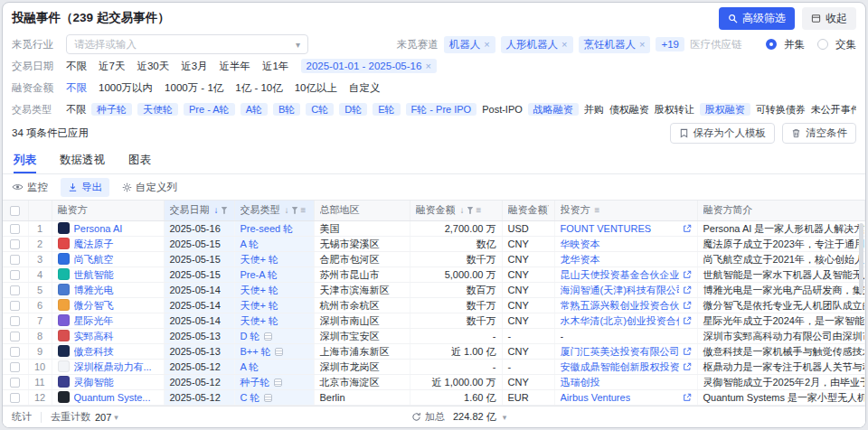 The height and width of the screenshot is (430, 868). I want to click on type-option: D轮, so click(353, 109).